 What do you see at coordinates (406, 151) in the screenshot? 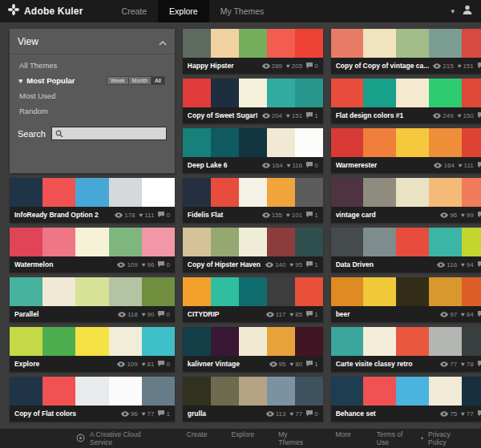
I see `theme-card: Warmerester164♥1110` at bounding box center [406, 151].